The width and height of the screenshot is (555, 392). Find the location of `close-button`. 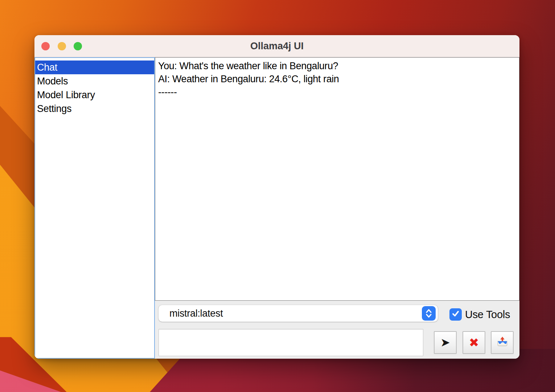

close-button is located at coordinates (46, 46).